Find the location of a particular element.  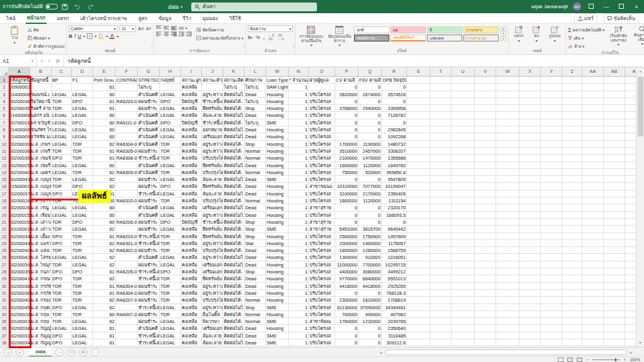

cell-B28: ม.ส. กนกว is located at coordinates (41, 272).